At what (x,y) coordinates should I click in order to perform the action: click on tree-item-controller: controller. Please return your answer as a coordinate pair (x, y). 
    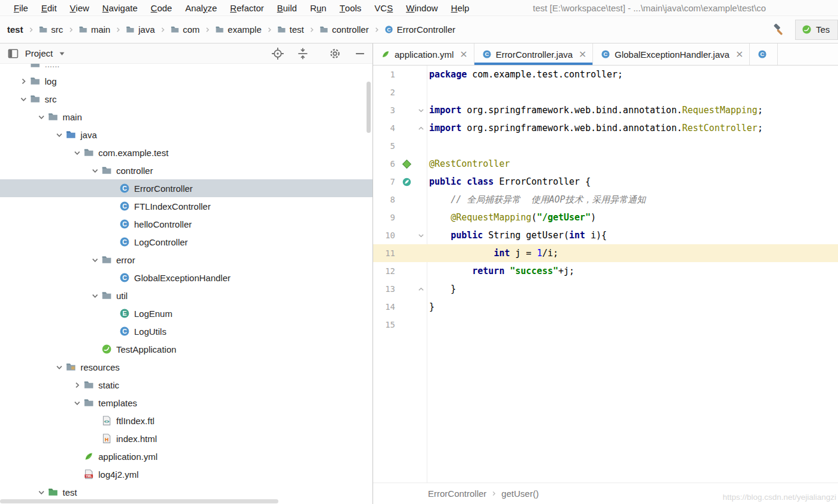
    Looking at the image, I should click on (186, 170).